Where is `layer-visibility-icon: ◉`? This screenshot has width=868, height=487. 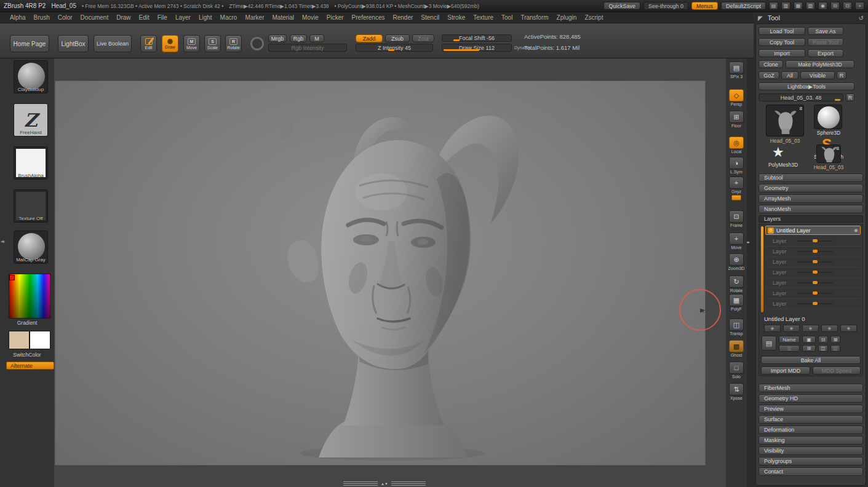
layer-visibility-icon: ◉ is located at coordinates (856, 230).